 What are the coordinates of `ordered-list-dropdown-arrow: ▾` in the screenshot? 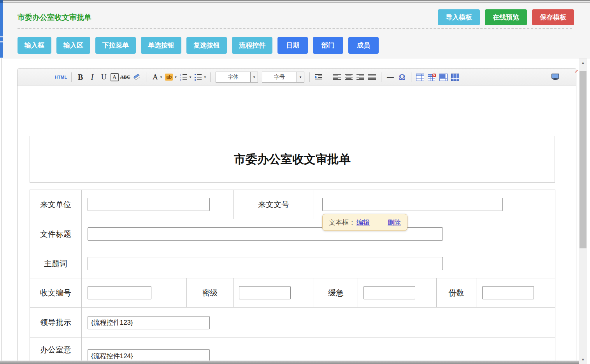 It's located at (191, 77).